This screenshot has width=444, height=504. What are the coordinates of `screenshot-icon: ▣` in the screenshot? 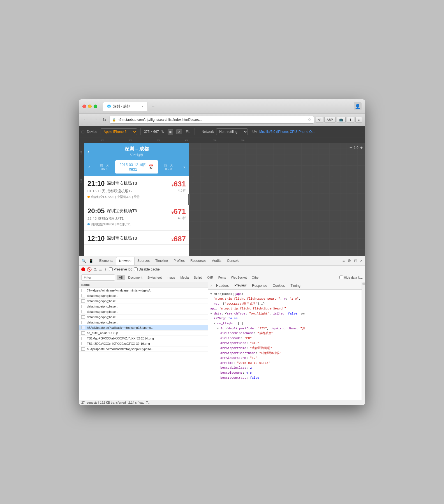 It's located at (170, 132).